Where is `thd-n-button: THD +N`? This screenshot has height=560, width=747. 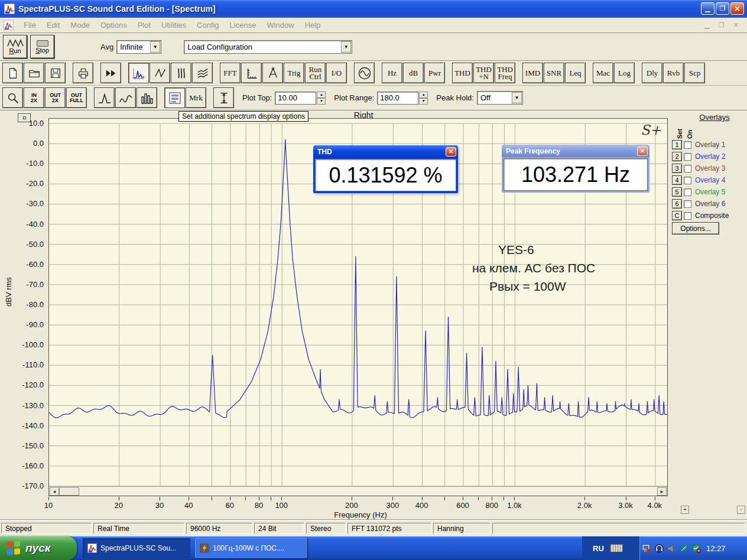
thd-n-button: THD +N is located at coordinates (483, 73).